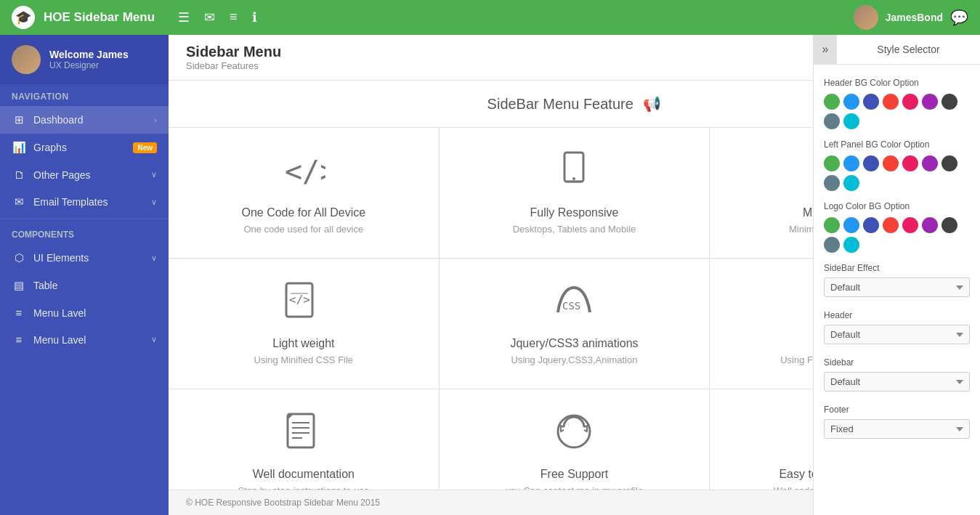 The width and height of the screenshot is (980, 515). What do you see at coordinates (490, 17) in the screenshot?
I see `top-header: 🎓 HOE Sidebar Menu ☰ ✉ ≡ ℹ JamesBond 💬` at bounding box center [490, 17].